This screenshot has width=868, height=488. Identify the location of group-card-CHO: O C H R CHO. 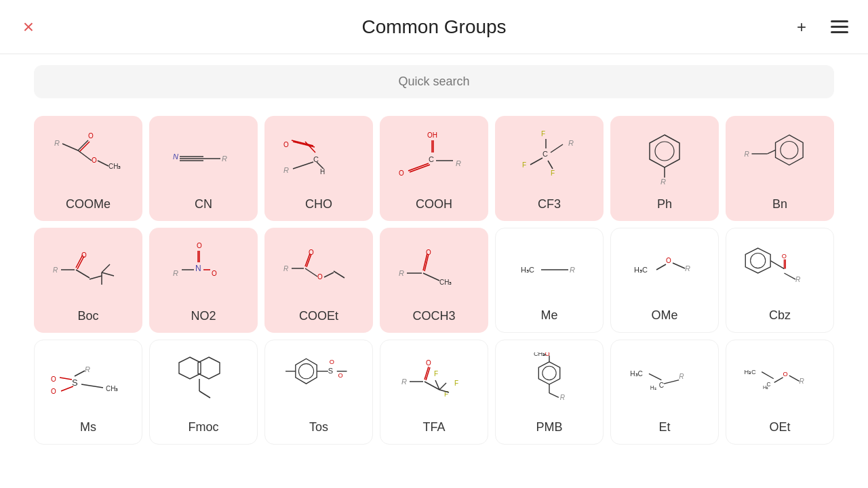
(319, 168).